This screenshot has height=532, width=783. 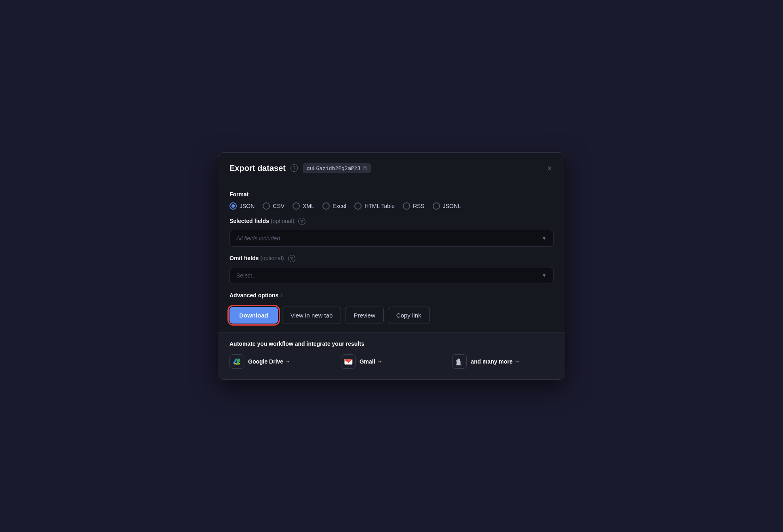 I want to click on selected-fields-section: Selected fields (optional) ? All fields …, so click(x=392, y=232).